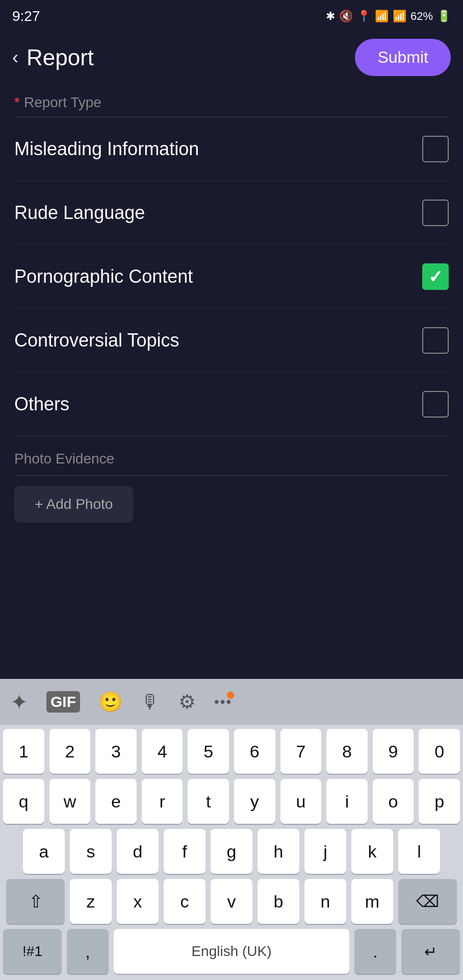  I want to click on sticker-icon: ✦, so click(19, 702).